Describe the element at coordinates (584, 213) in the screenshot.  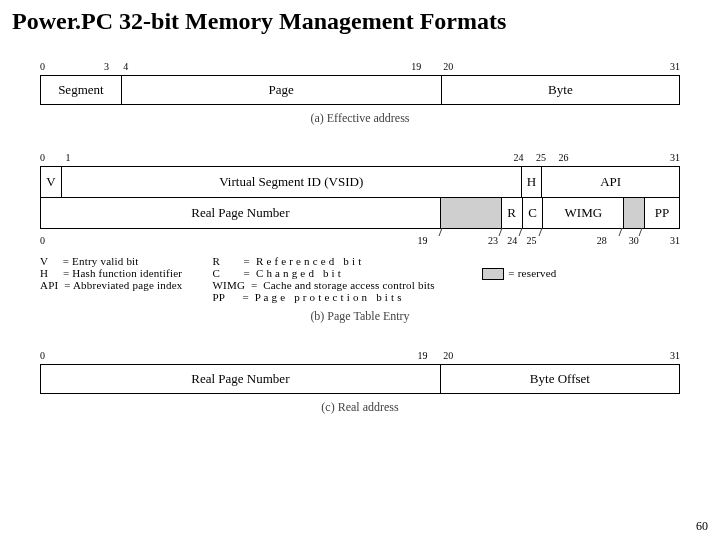
I see `field-wimg: WIMG` at that location.